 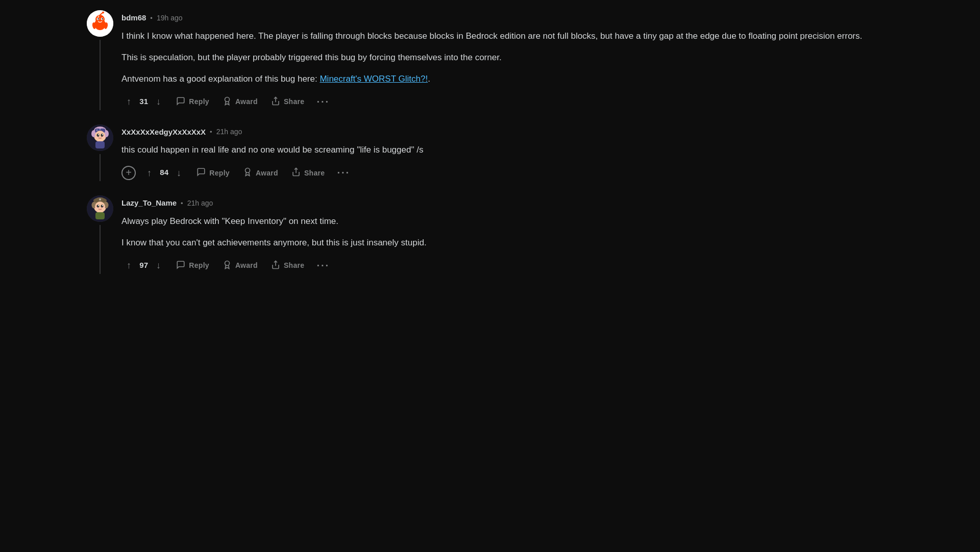 What do you see at coordinates (100, 168) in the screenshot?
I see `thread-line-xedgy` at bounding box center [100, 168].